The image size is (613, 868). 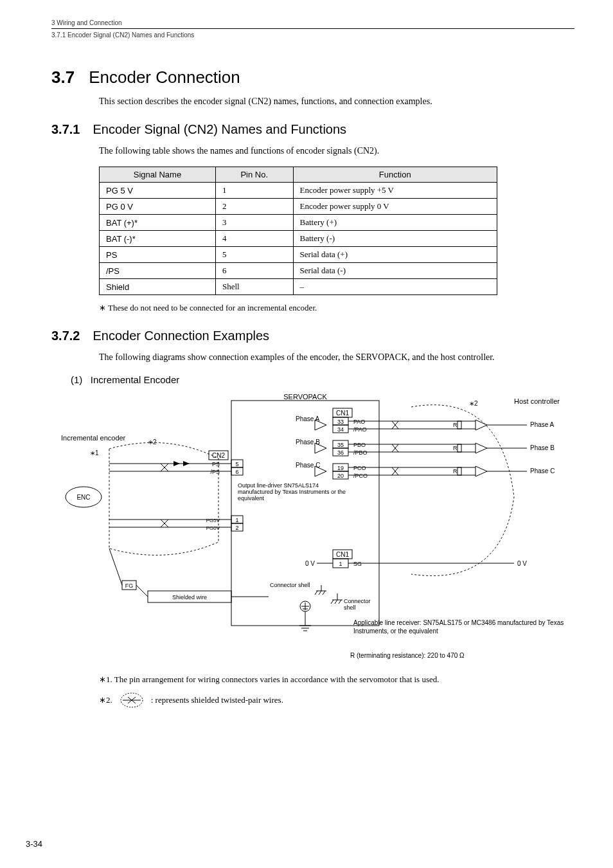 I want to click on protective-earth-icon, so click(x=305, y=606).